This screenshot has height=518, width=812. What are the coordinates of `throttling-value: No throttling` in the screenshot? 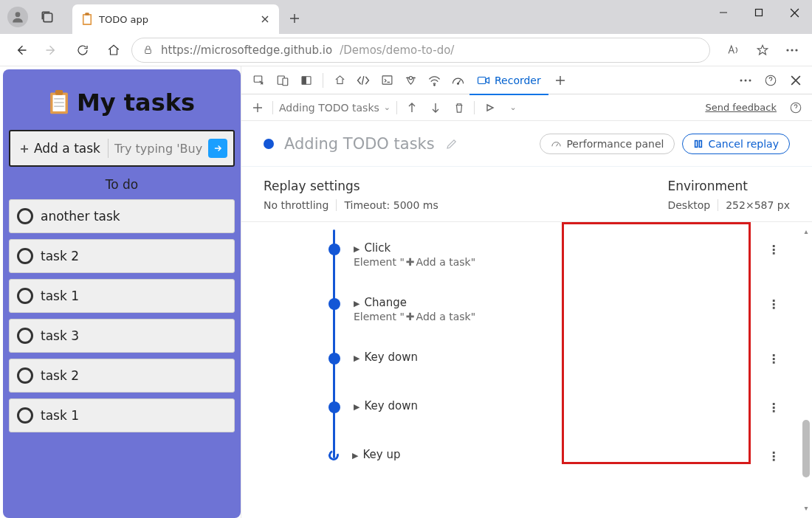 It's located at (296, 205).